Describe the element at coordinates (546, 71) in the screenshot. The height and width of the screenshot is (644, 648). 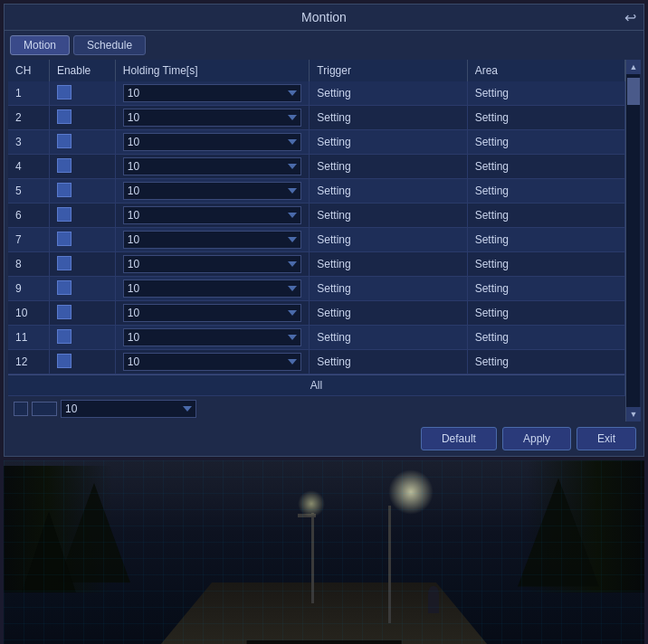
I see `header-area: Area` at that location.